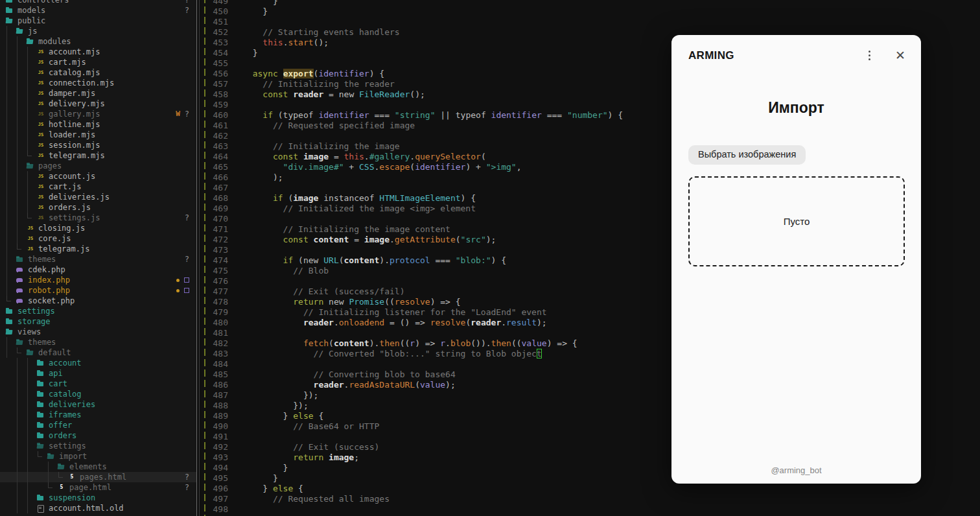 The width and height of the screenshot is (980, 516). Describe the element at coordinates (436, 468) in the screenshot. I see `code-line: 494 }` at that location.